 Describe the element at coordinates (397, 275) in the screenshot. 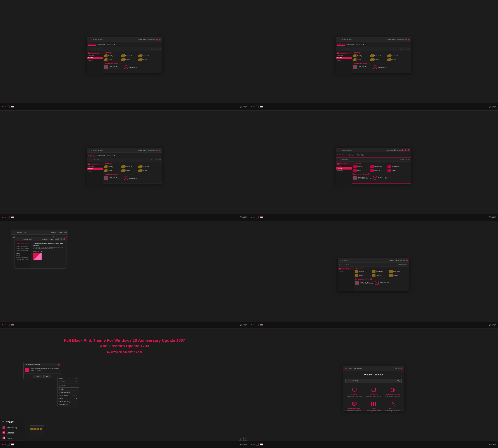

I see `fv-6: Videos` at that location.